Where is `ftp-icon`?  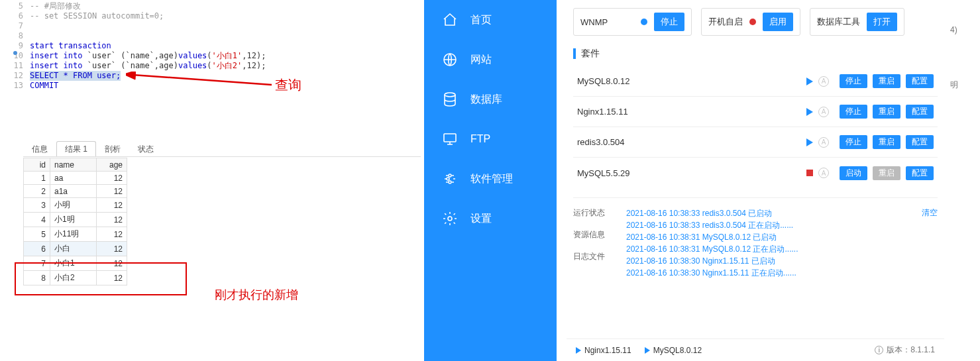
ftp-icon is located at coordinates (450, 139).